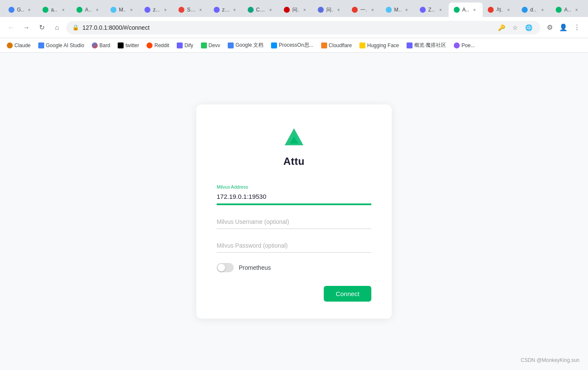  What do you see at coordinates (294, 8) in the screenshot?
I see `tab-bar: Goog × attu ? × Attu × Milvu... × zilliz…` at bounding box center [294, 8].